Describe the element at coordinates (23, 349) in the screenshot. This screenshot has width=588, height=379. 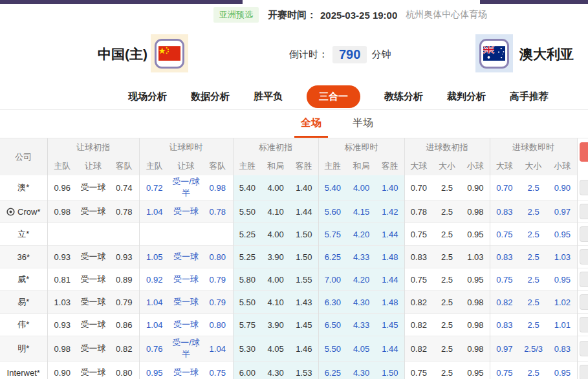
I see `company-name: 明*` at that location.